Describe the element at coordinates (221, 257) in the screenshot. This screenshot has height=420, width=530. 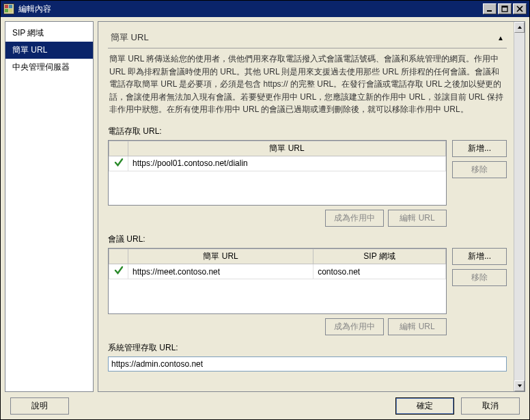
I see `meet-header-url: 簡單 URL` at that location.